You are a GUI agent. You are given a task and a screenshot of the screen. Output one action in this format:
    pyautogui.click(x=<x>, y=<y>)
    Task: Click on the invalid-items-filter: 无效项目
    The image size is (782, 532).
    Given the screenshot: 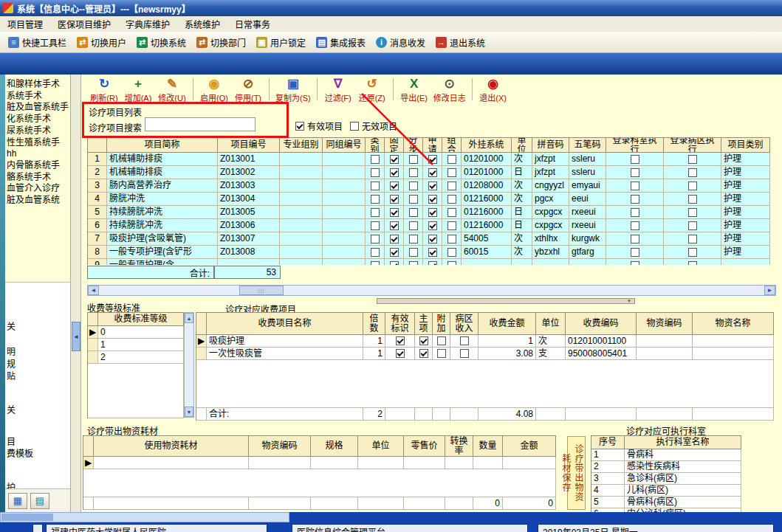 What is the action you would take?
    pyautogui.click(x=374, y=125)
    